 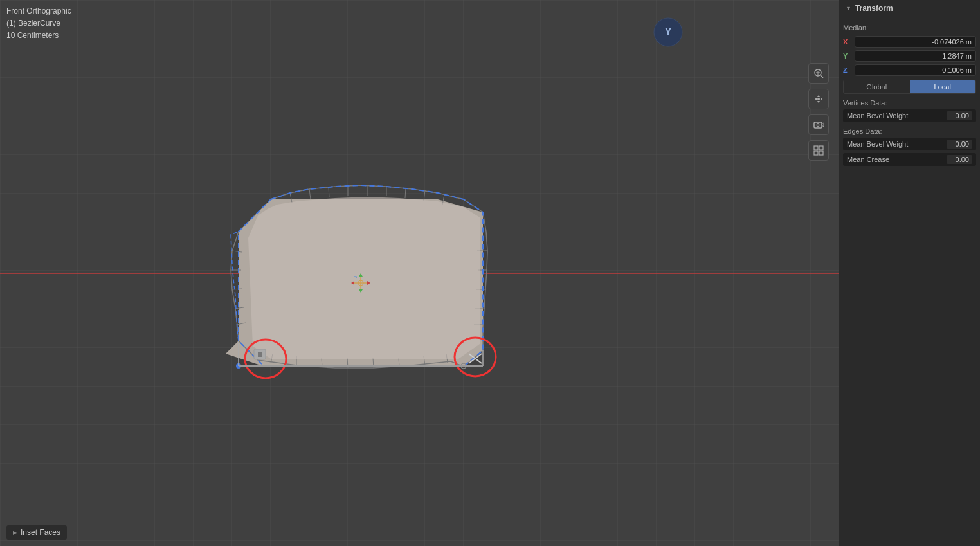 I want to click on panel-header: Transform, so click(x=909, y=9).